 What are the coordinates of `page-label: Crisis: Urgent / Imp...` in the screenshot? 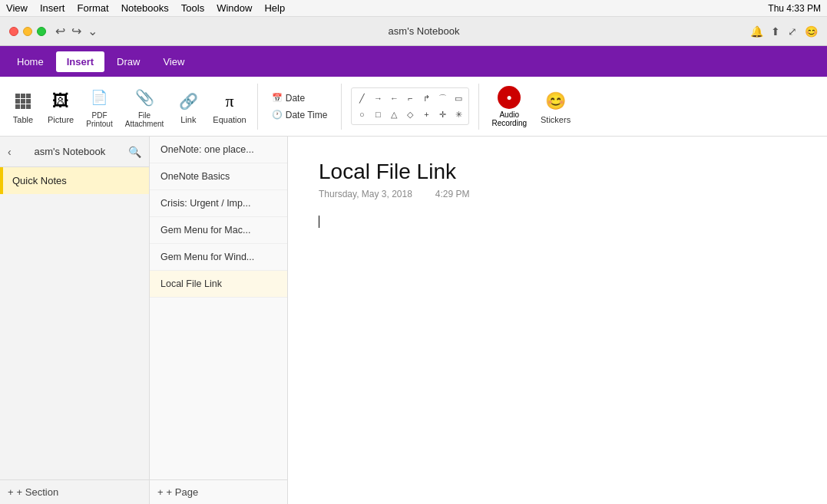 It's located at (206, 203).